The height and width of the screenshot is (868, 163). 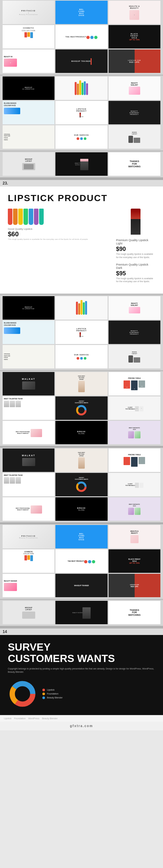 I want to click on slide-beauty-maker-3: BEAUTY MAKER, so click(x=28, y=586).